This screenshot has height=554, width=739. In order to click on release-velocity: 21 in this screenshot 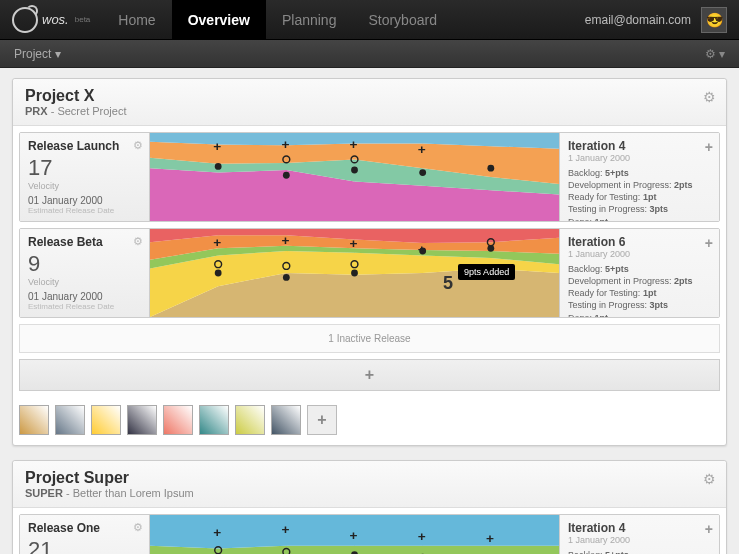, I will do `click(84, 546)`.